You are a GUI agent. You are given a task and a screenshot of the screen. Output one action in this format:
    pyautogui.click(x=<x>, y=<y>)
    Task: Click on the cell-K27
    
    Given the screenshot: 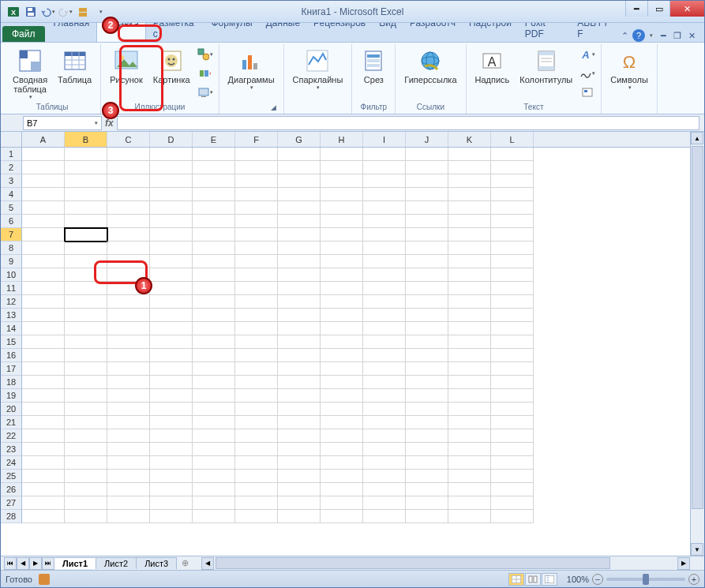 What is the action you would take?
    pyautogui.click(x=470, y=504)
    